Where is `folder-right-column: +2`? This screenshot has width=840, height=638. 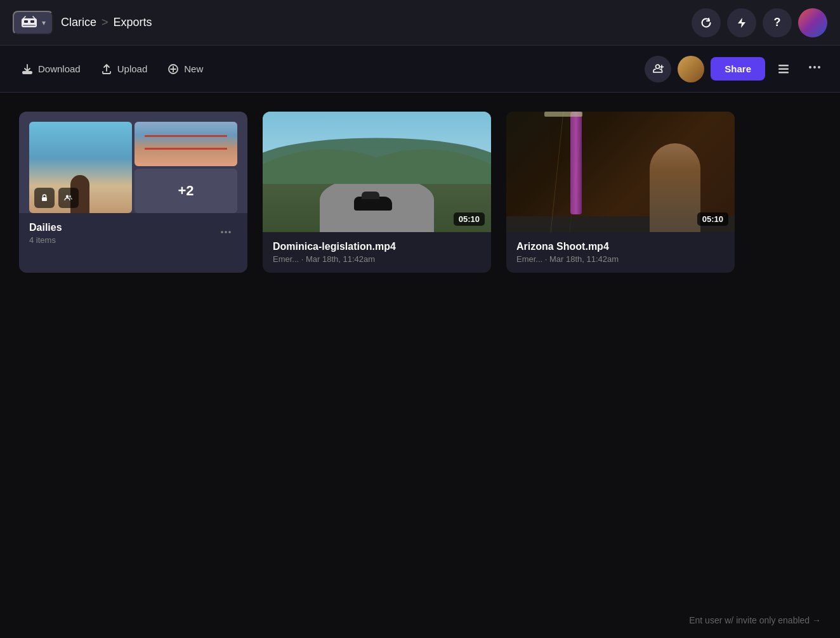
folder-right-column: +2 is located at coordinates (186, 167).